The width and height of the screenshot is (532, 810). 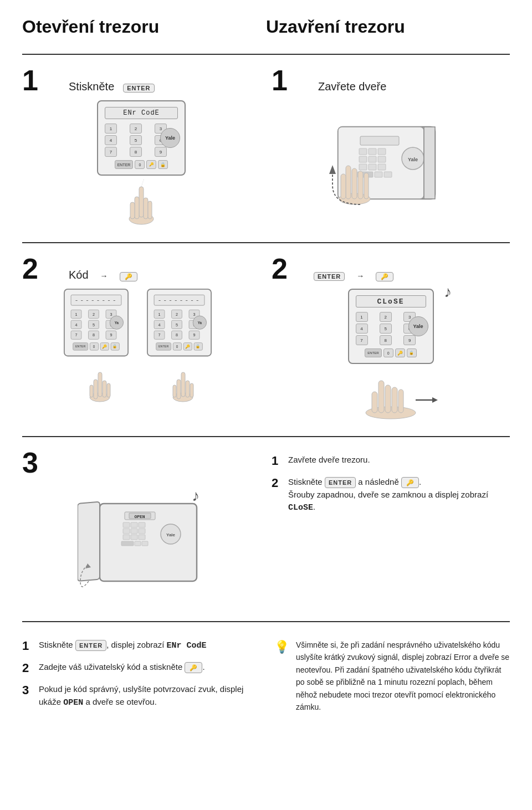 I want to click on key-2: 2, so click(x=136, y=129).